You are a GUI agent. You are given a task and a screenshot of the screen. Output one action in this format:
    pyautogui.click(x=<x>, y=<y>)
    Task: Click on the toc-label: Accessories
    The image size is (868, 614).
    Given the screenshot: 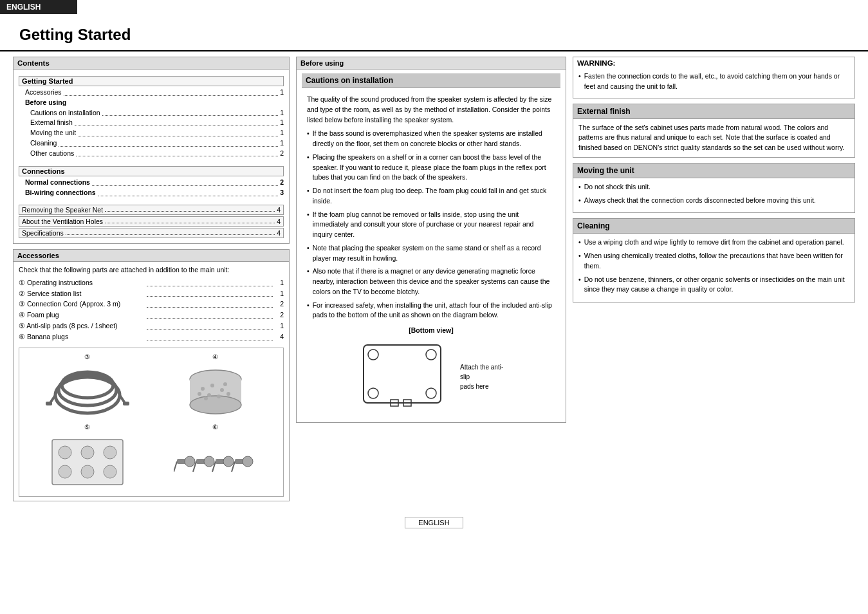 What is the action you would take?
    pyautogui.click(x=44, y=93)
    